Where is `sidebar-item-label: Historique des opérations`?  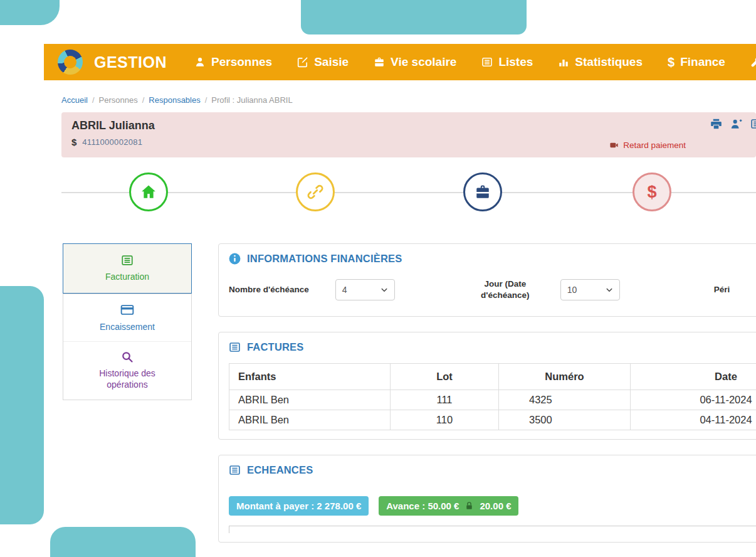
sidebar-item-label: Historique des opérations is located at coordinates (127, 379).